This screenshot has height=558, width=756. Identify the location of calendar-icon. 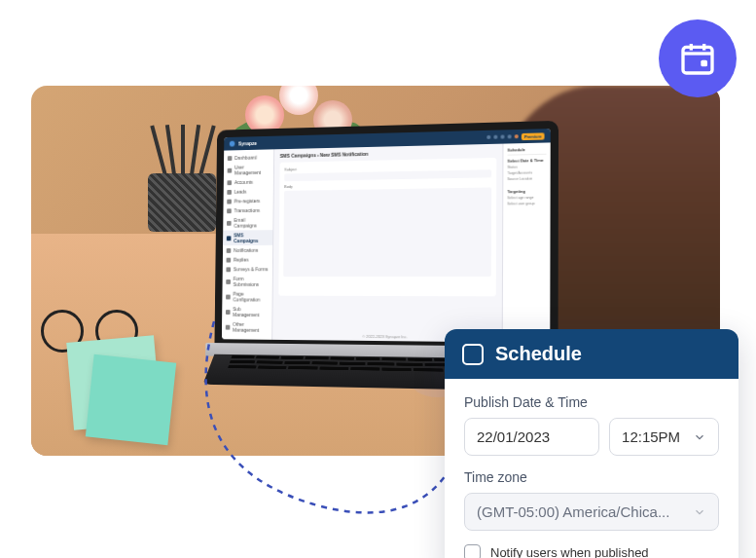
(698, 58).